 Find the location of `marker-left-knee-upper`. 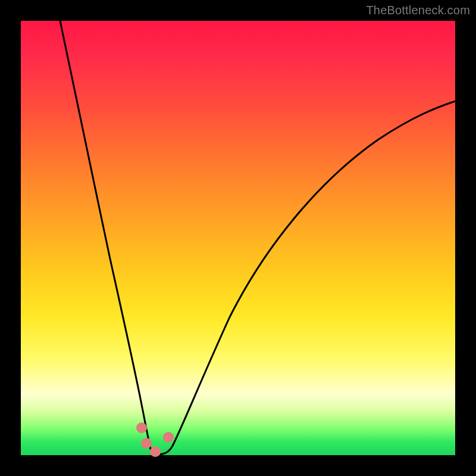

marker-left-knee-upper is located at coordinates (142, 428).